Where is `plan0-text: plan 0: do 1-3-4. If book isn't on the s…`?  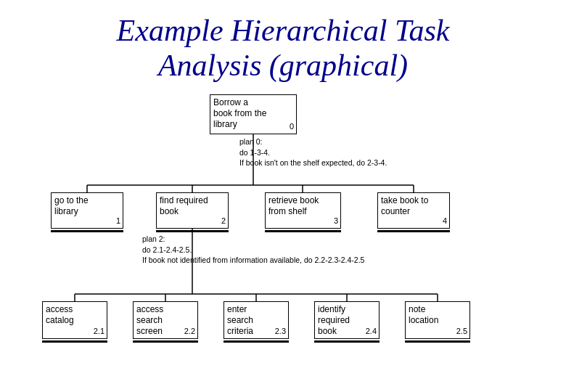
plan0-text: plan 0: do 1-3-4. If book isn't on the s… is located at coordinates (313, 152).